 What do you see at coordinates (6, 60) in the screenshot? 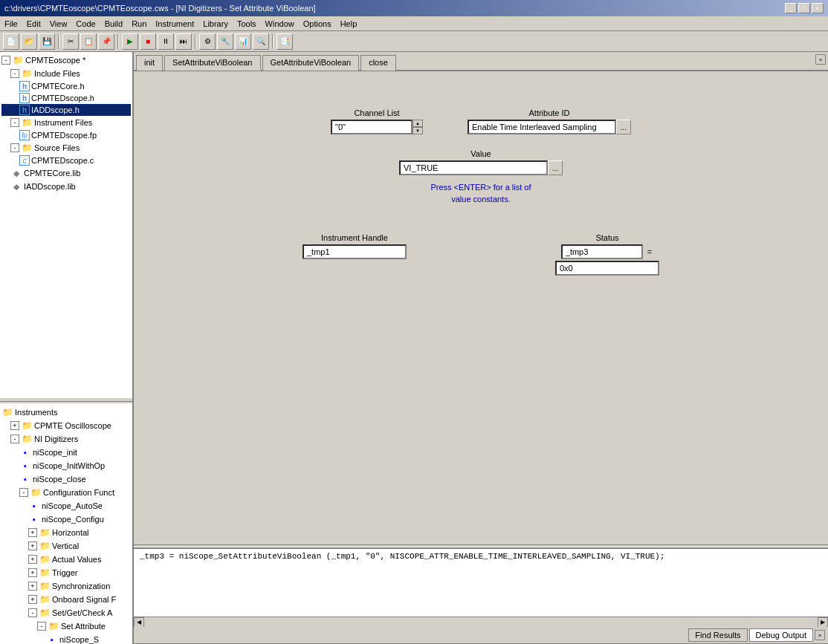
I see `root-expand: -` at bounding box center [6, 60].